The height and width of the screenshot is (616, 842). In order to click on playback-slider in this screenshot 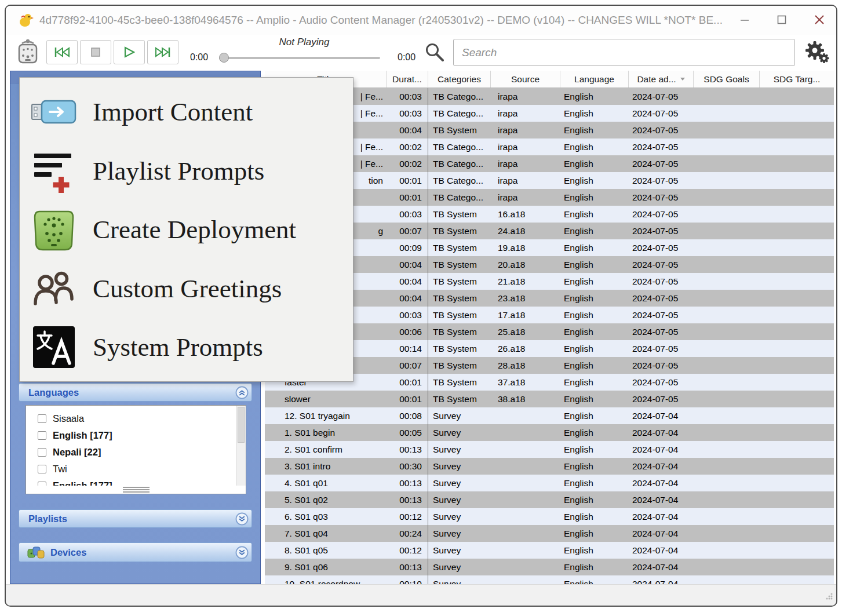, I will do `click(300, 58)`.